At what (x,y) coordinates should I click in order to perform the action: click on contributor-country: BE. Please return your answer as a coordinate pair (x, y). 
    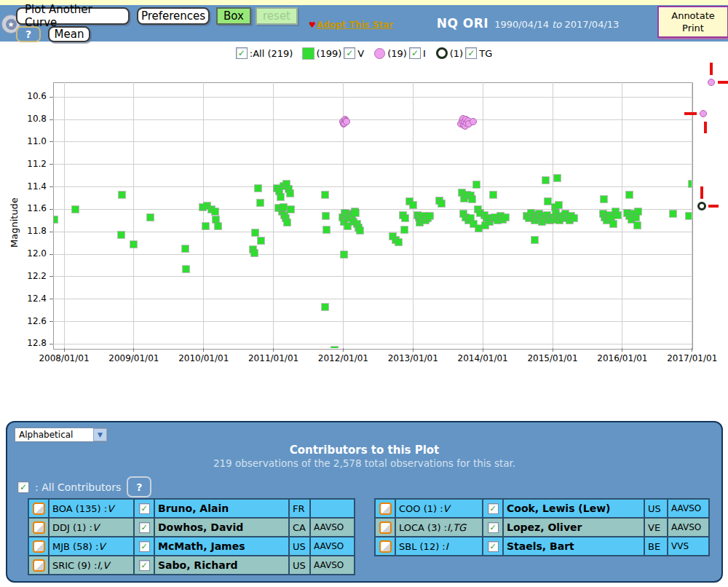
    Looking at the image, I should click on (656, 546).